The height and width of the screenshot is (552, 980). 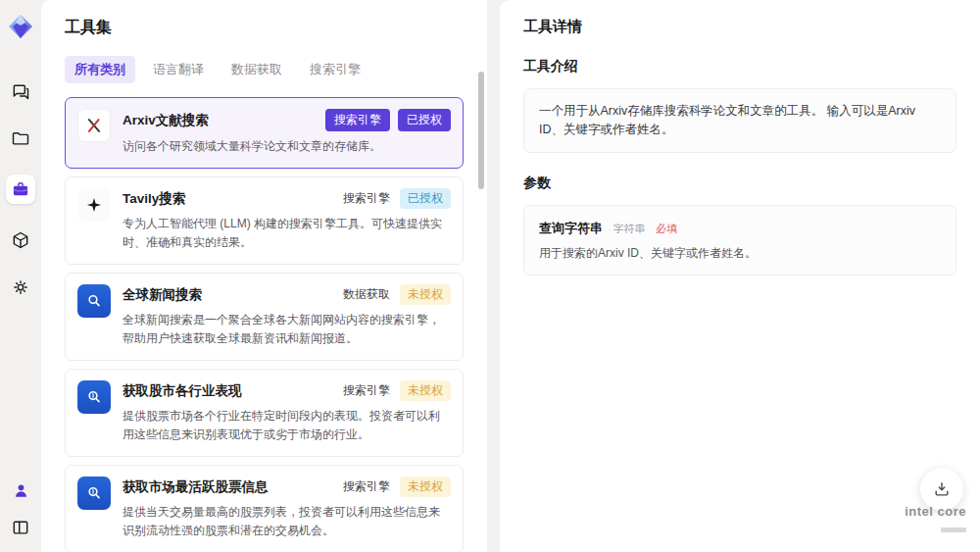 I want to click on intel-core-logo: intel core, so click(x=935, y=520).